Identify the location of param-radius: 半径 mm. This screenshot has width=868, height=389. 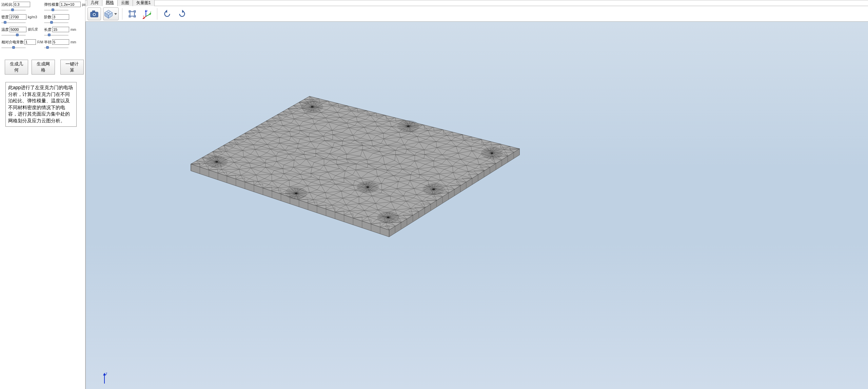
(65, 45).